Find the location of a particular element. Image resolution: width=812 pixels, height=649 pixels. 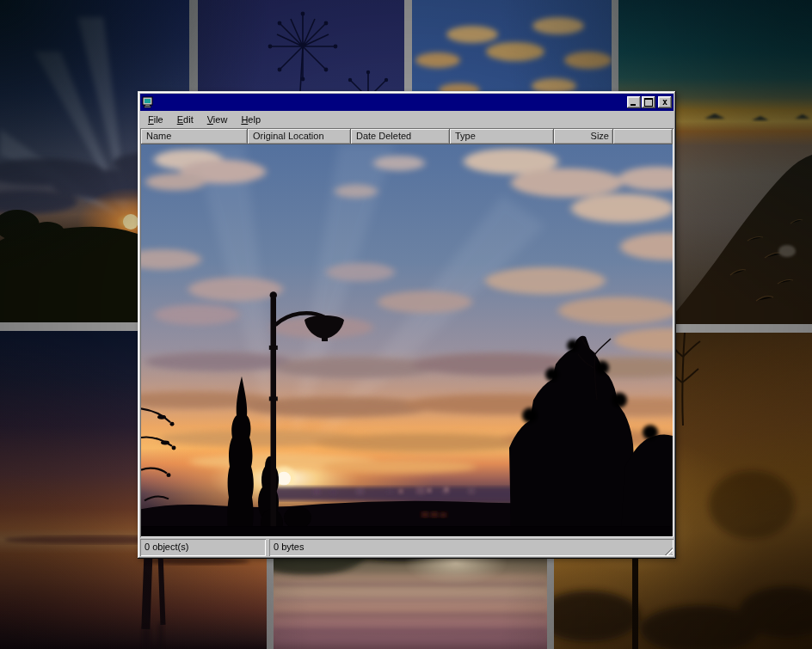

menu-view: View is located at coordinates (218, 120).